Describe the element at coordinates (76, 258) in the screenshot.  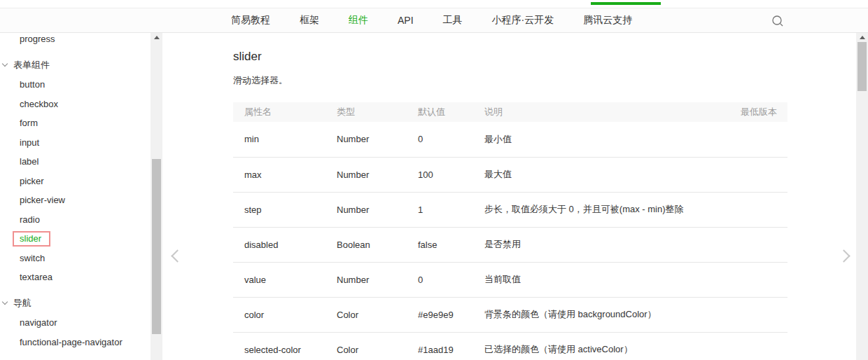
I see `sidebar-item-switch: switch` at that location.